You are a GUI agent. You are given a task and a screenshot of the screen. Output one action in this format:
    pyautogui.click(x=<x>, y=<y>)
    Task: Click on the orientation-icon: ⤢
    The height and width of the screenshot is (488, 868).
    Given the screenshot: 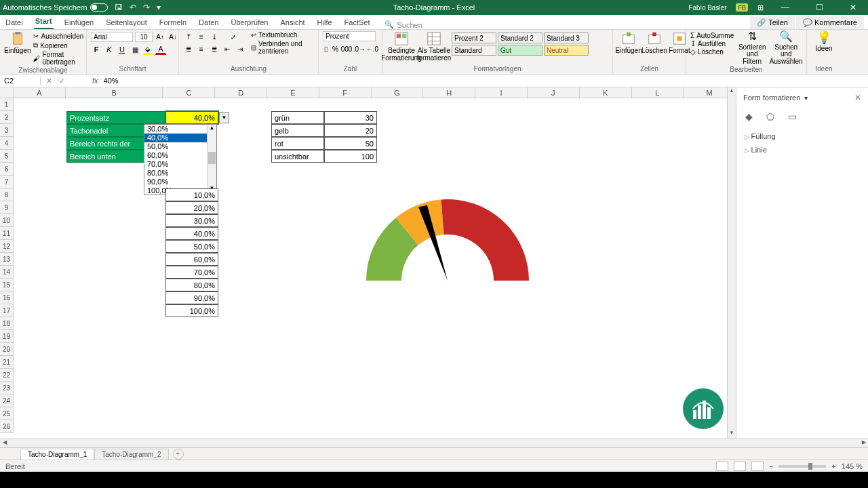 What is the action you would take?
    pyautogui.click(x=233, y=37)
    